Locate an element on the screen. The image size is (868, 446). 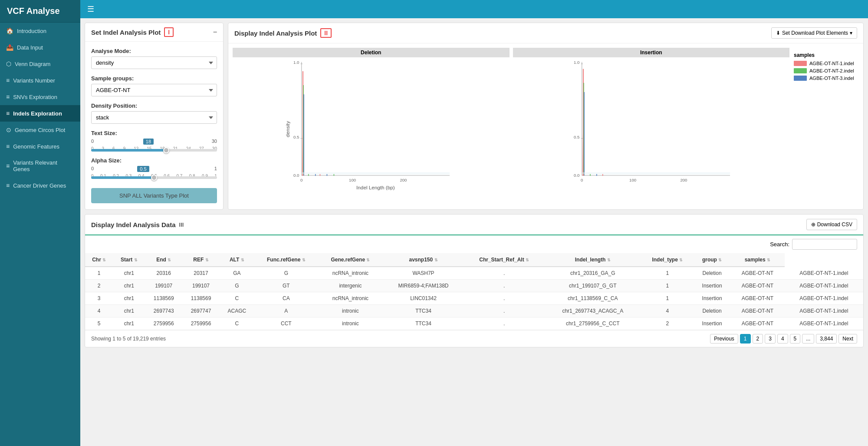
minimize-button: − is located at coordinates (215, 32).